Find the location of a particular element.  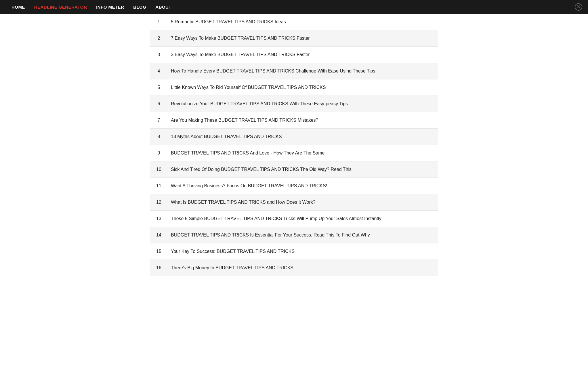

row-number: 8 is located at coordinates (159, 137).